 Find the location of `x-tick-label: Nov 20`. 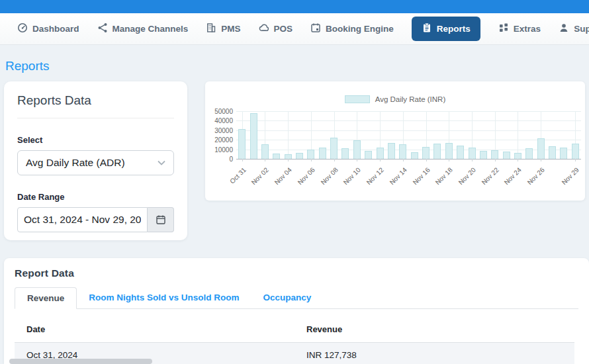

x-tick-label: Nov 20 is located at coordinates (467, 176).